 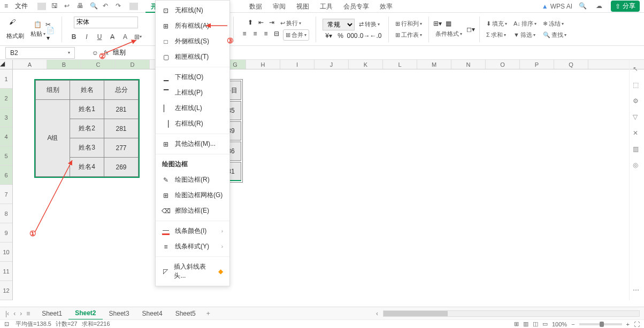 I want to click on tools-icon: ✕, so click(x=637, y=134).